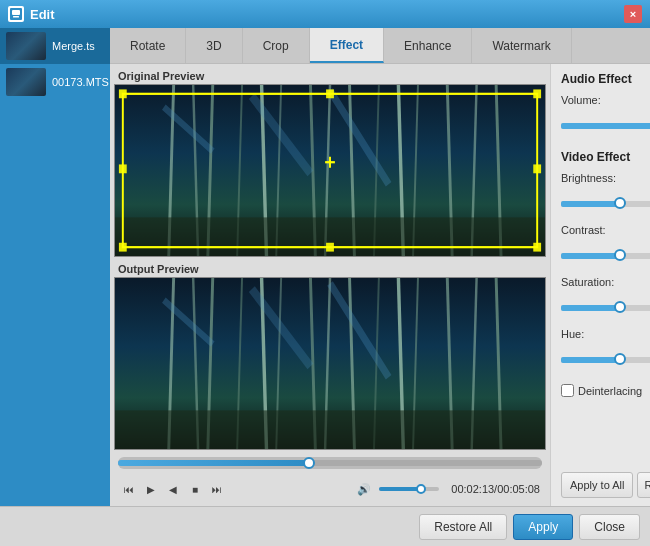  Describe the element at coordinates (522, 46) in the screenshot. I see `tab-watermark: Watermark` at that location.